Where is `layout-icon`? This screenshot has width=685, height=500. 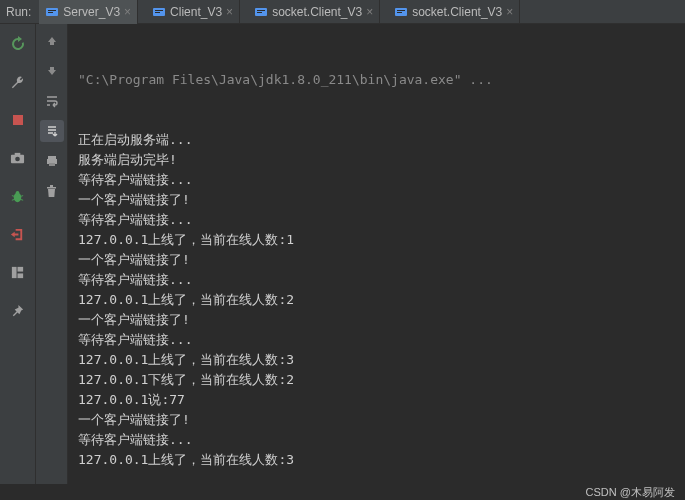 layout-icon is located at coordinates (18, 272).